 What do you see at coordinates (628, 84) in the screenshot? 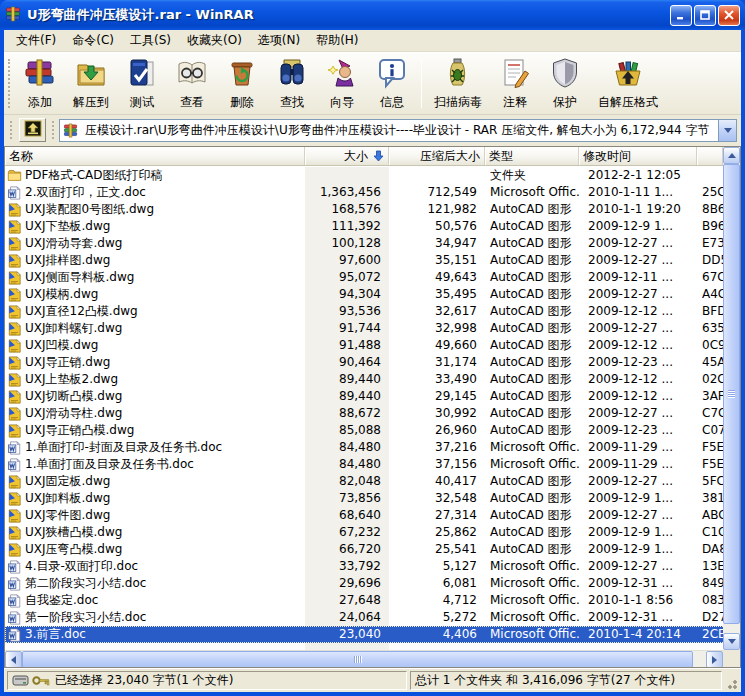
I see `toolbar-button-sfx: 自解压格式` at bounding box center [628, 84].